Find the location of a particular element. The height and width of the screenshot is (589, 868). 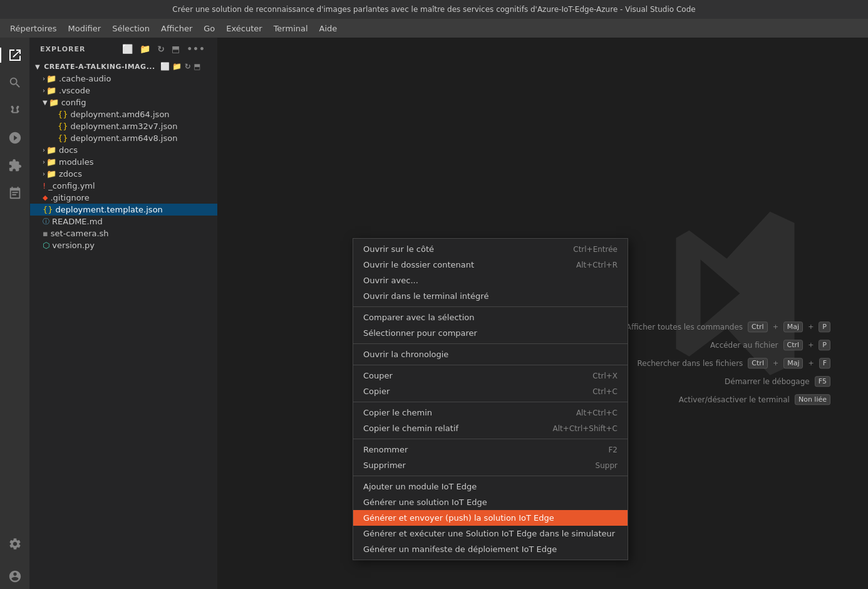

ctx-cut-shortcut: Ctrl+X is located at coordinates (605, 376).